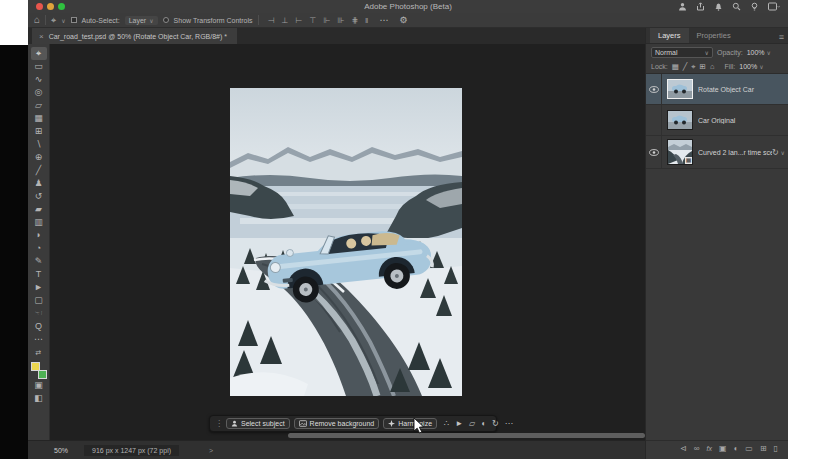  Describe the element at coordinates (472, 424) in the screenshot. I see `transform-icon: ▱` at that location.